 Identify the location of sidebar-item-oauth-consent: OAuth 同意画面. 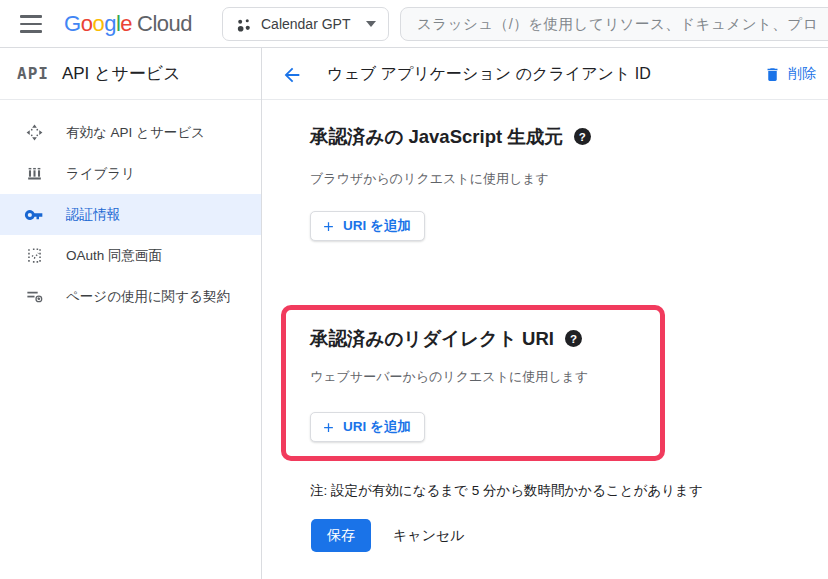
(130, 256).